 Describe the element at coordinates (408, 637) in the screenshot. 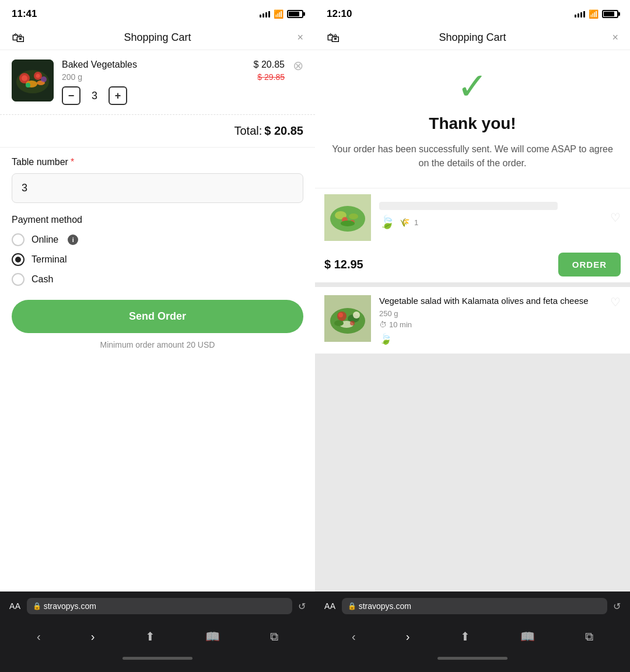

I see `forward-button-right: ›` at that location.